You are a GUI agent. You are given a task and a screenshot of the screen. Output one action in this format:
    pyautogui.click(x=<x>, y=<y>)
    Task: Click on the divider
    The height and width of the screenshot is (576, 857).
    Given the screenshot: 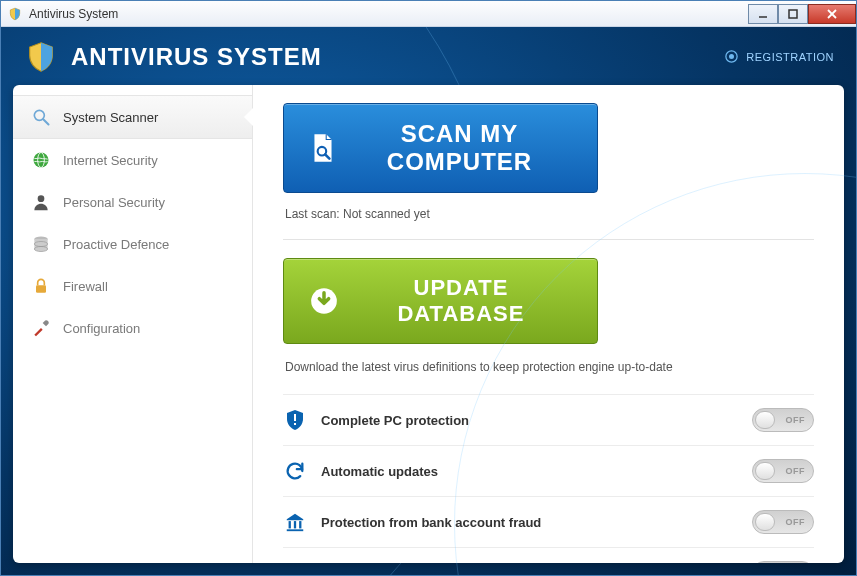 What is the action you would take?
    pyautogui.click(x=548, y=240)
    